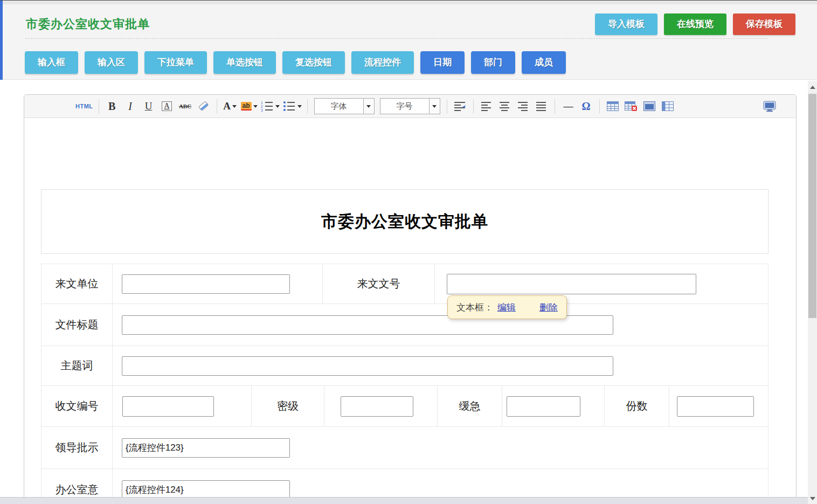  What do you see at coordinates (168, 406) in the screenshot?
I see `receipt-number-input` at bounding box center [168, 406].